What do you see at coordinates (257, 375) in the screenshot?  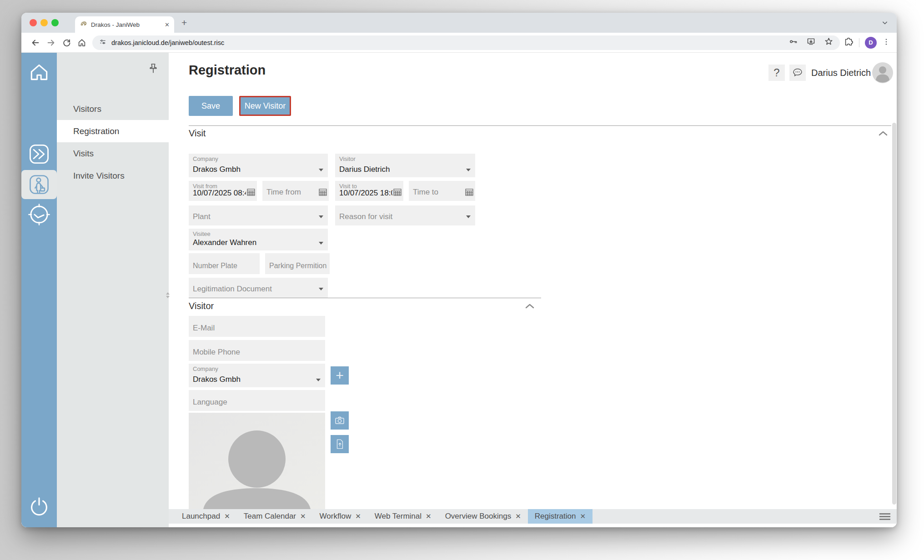 I see `visitor-company-select: Company Drakos Gmbh` at bounding box center [257, 375].